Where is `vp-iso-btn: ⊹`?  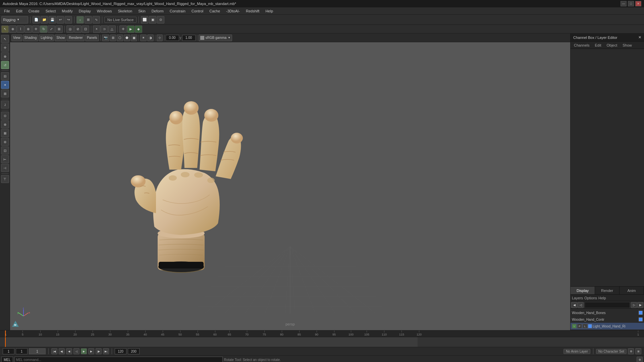 vp-iso-btn: ⊹ is located at coordinates (160, 38).